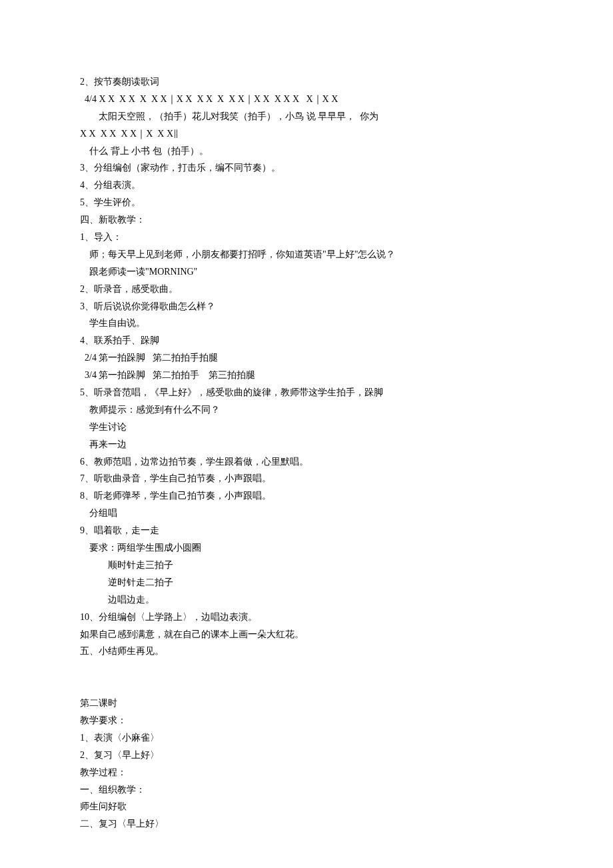 The width and height of the screenshot is (613, 868). Describe the element at coordinates (306, 496) in the screenshot. I see `text-line: 8、听老师弹琴，学生自己拍节奏，小声跟唱。` at that location.